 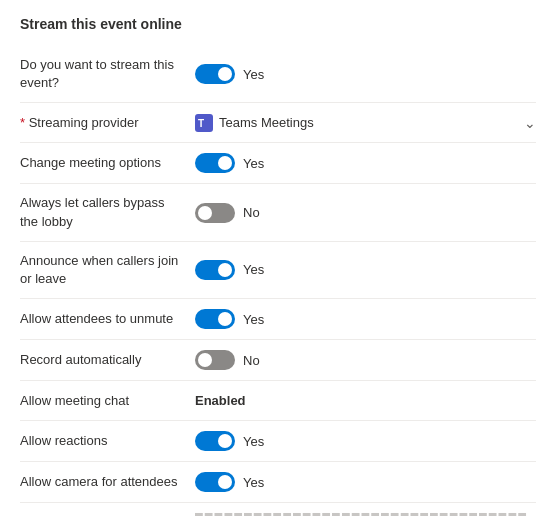 What do you see at coordinates (201, 124) in the screenshot?
I see `svg-text: T` at bounding box center [201, 124].